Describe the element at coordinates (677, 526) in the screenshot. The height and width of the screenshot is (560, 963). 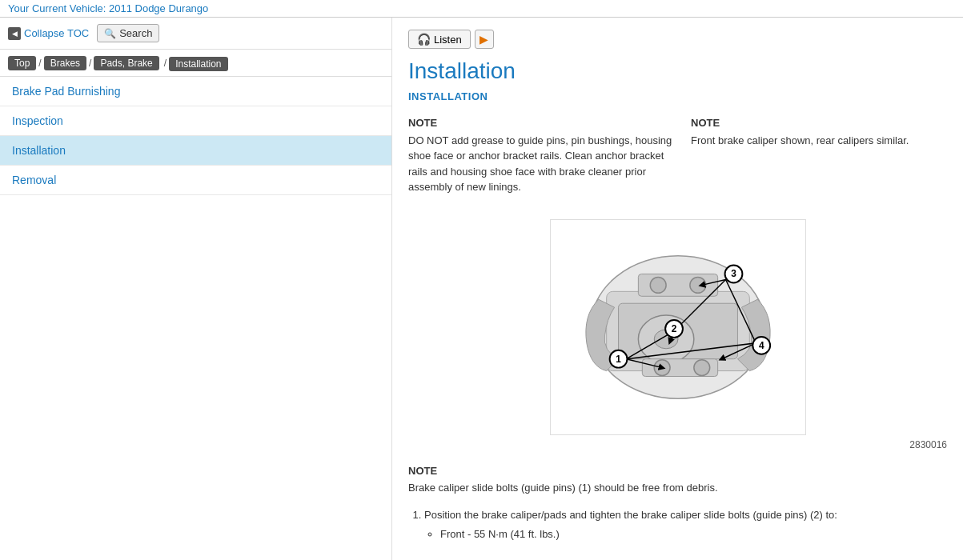
I see `step-list: Position the brake caliper/pads and tigh…` at that location.